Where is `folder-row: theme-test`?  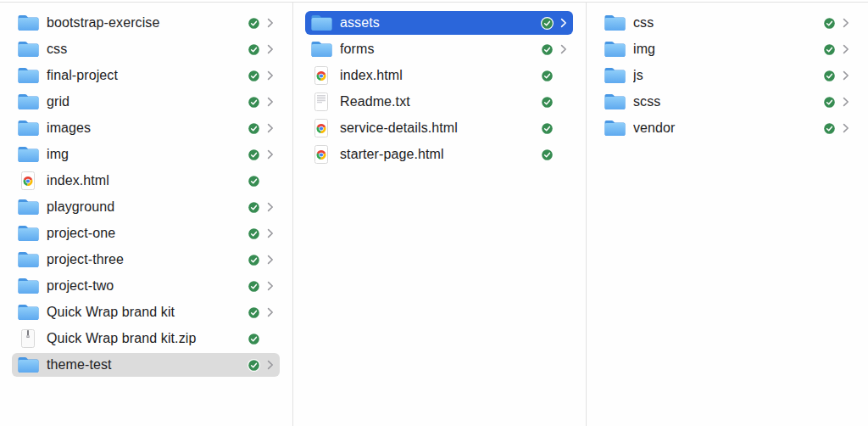
folder-row: theme-test is located at coordinates (146, 365).